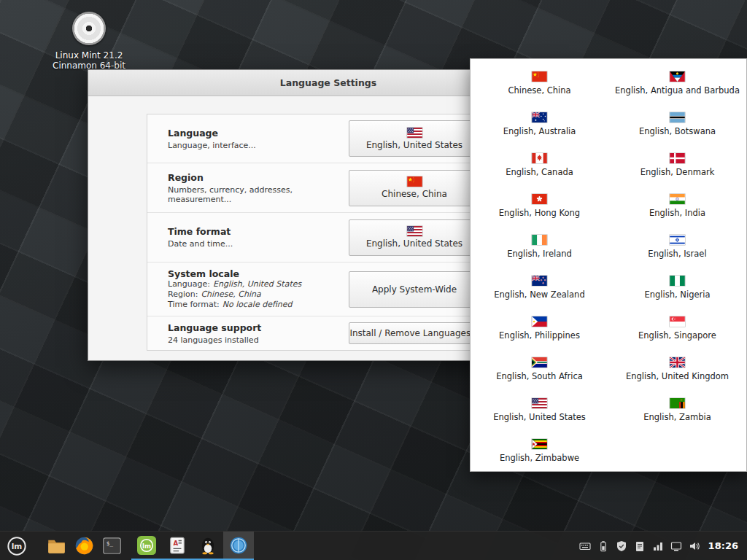  I want to click on language-option-english-united-states: English, United States, so click(540, 410).